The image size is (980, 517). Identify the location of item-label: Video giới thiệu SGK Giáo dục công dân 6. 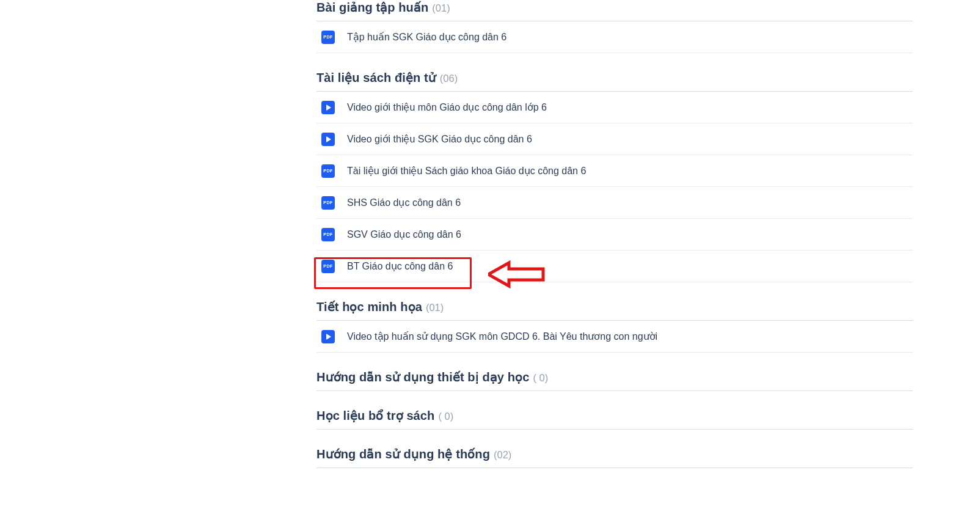
(440, 139).